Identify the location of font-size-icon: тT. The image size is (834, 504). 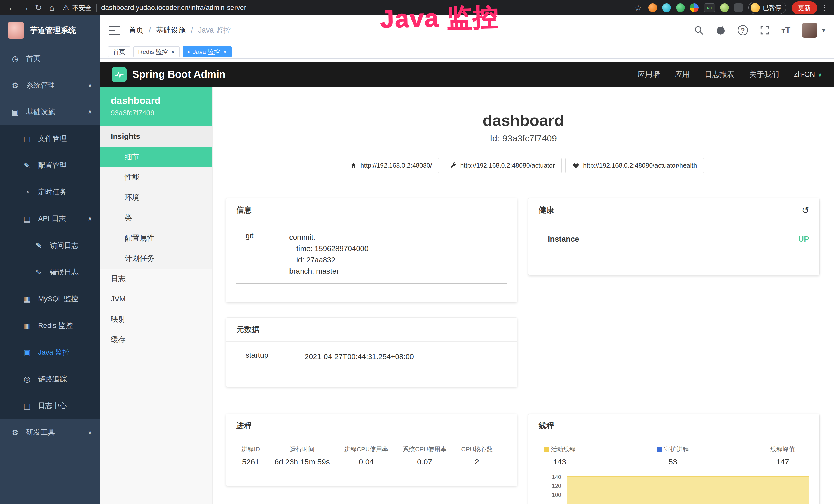
(786, 30).